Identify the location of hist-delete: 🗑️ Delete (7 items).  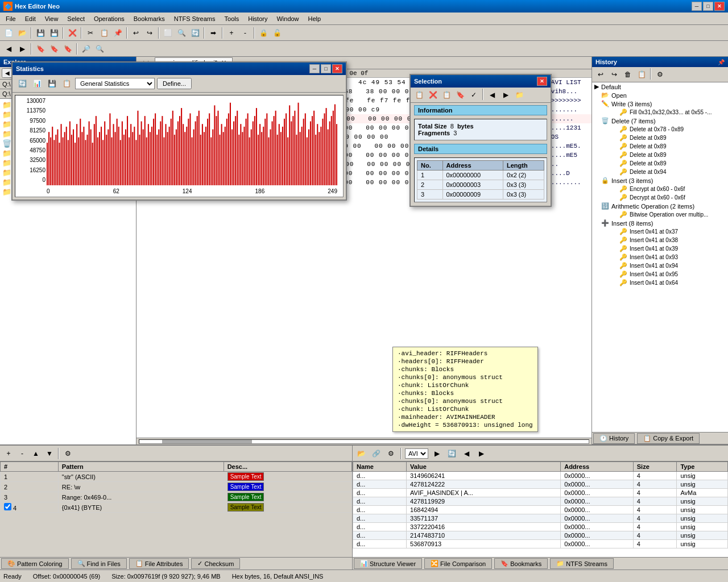
(660, 120).